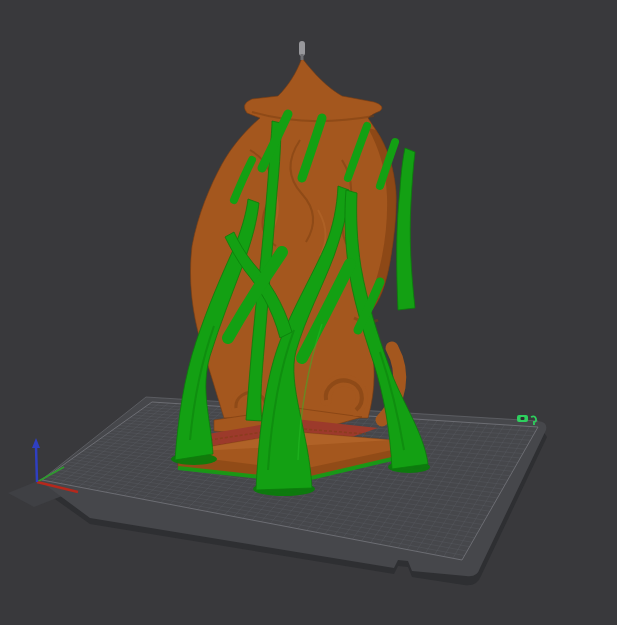 The width and height of the screenshot is (617, 625). What do you see at coordinates (523, 418) in the screenshot?
I see `plate-lock-keyhole` at bounding box center [523, 418].